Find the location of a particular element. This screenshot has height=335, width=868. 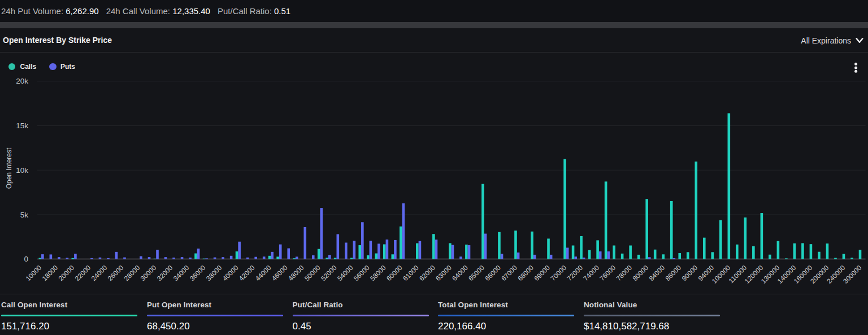

svg-text: 84000 is located at coordinates (657, 273).